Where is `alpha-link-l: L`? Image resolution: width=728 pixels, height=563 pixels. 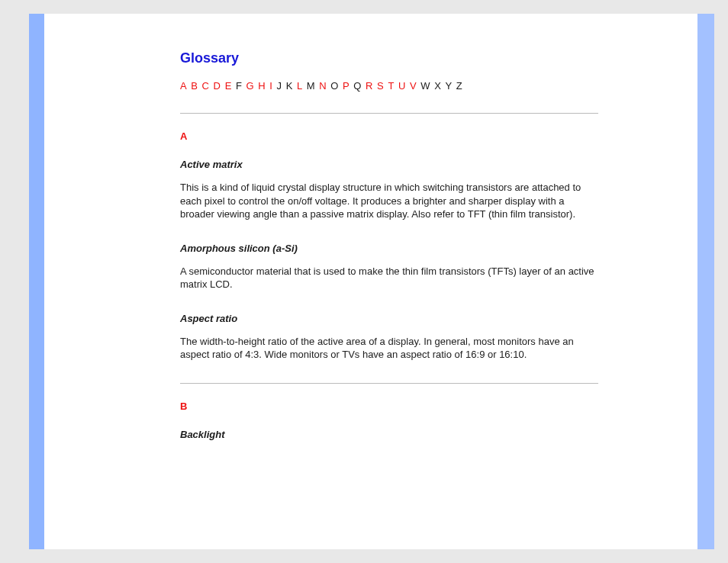 alpha-link-l: L is located at coordinates (301, 85).